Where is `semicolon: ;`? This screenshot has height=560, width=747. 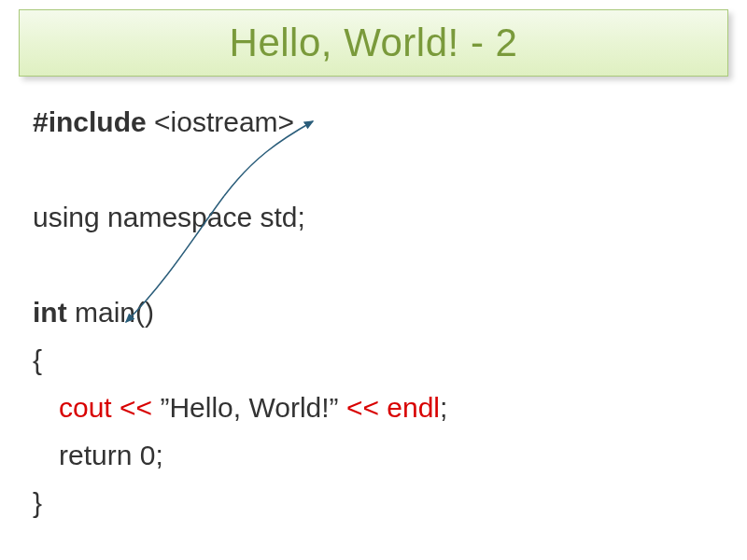
semicolon: ; is located at coordinates (444, 407).